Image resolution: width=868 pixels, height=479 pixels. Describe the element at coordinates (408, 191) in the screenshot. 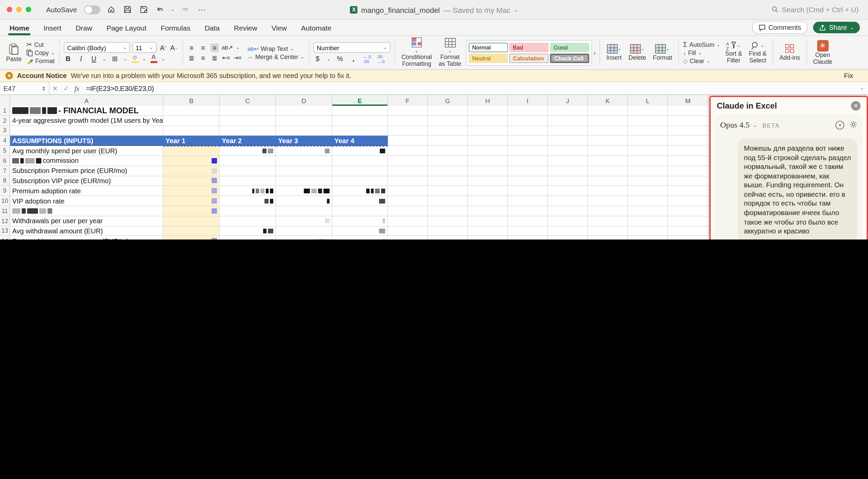

I see `cell-F9` at that location.